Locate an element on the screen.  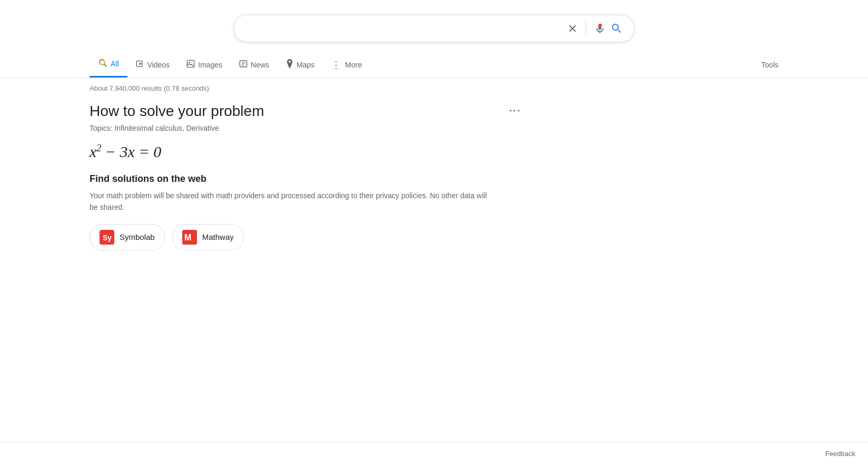
svg-text: Sy is located at coordinates (107, 238).